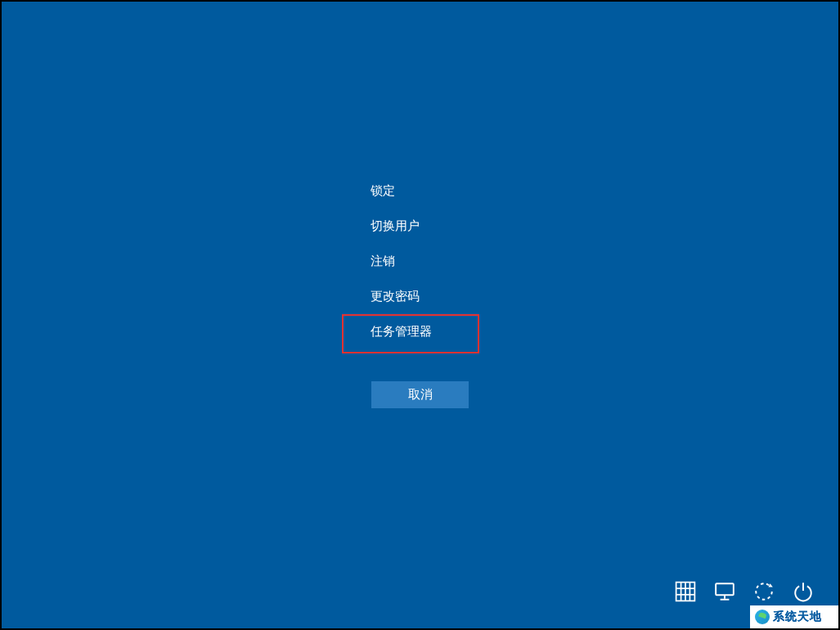 Image resolution: width=840 pixels, height=630 pixels. What do you see at coordinates (415, 191) in the screenshot?
I see `lock-option: 锁定` at bounding box center [415, 191].